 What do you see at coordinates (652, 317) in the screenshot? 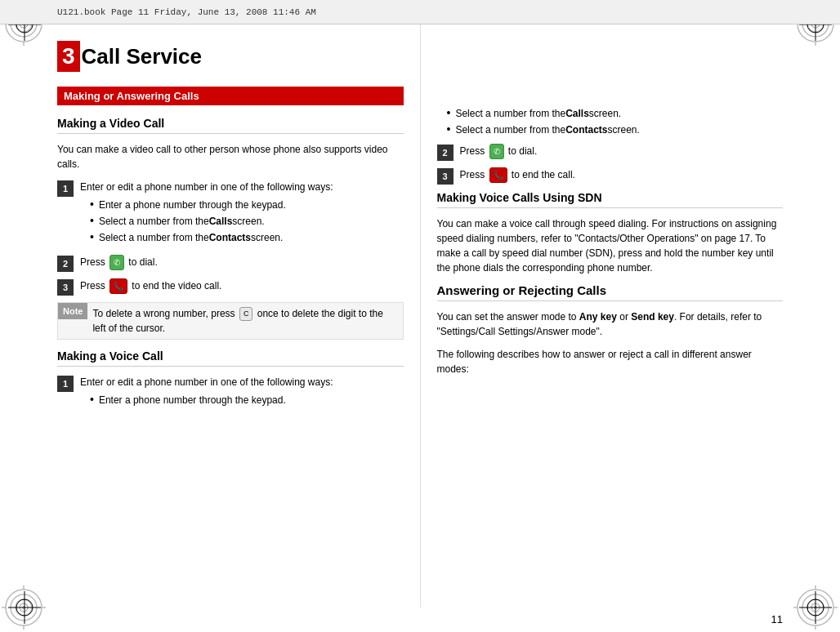
I see `answering-bold2: Send key` at bounding box center [652, 317].